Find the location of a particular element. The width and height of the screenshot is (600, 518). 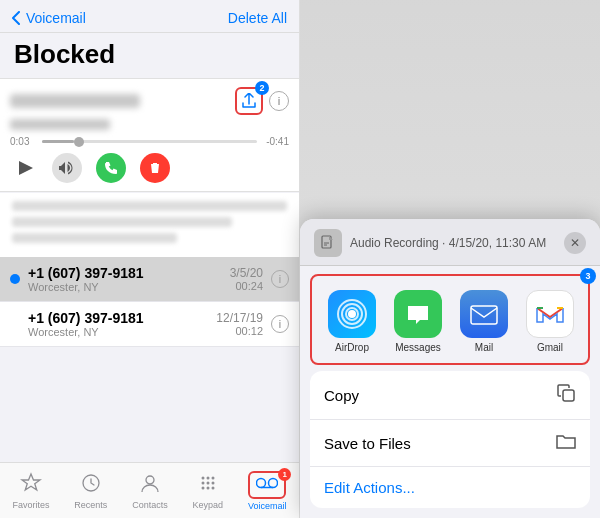

delete-voicemail-button is located at coordinates (155, 168).